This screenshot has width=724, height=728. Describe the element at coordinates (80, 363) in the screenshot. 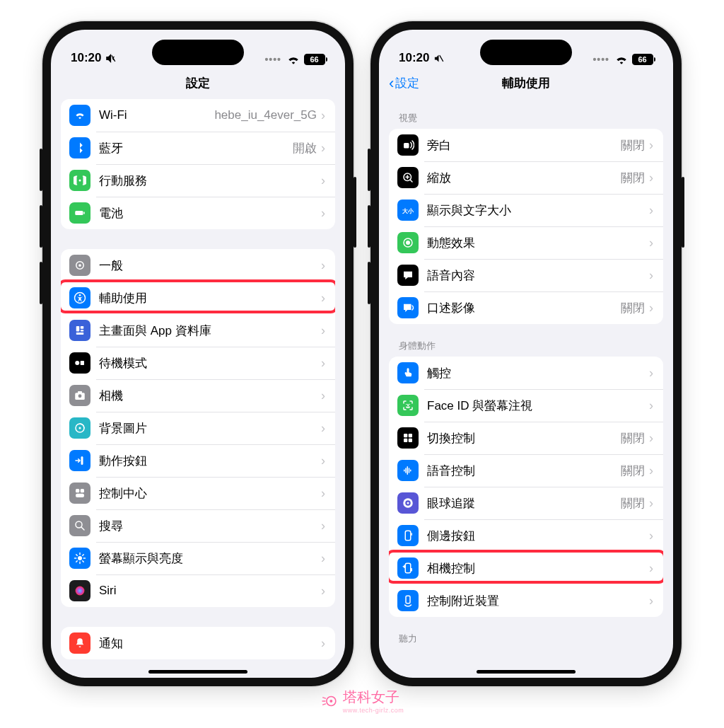

I see `standby-icon` at that location.